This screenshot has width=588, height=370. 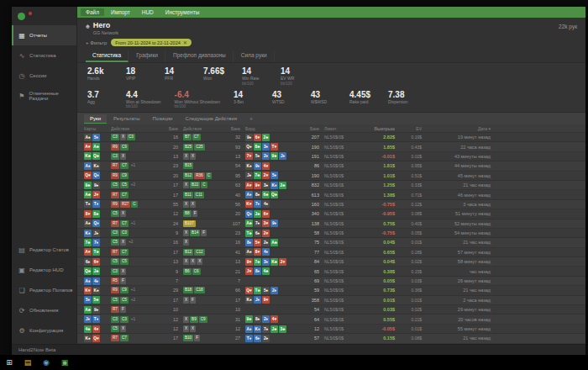 What do you see at coordinates (249, 156) in the screenshot?
I see `card-tile: 7♥` at bounding box center [249, 156].